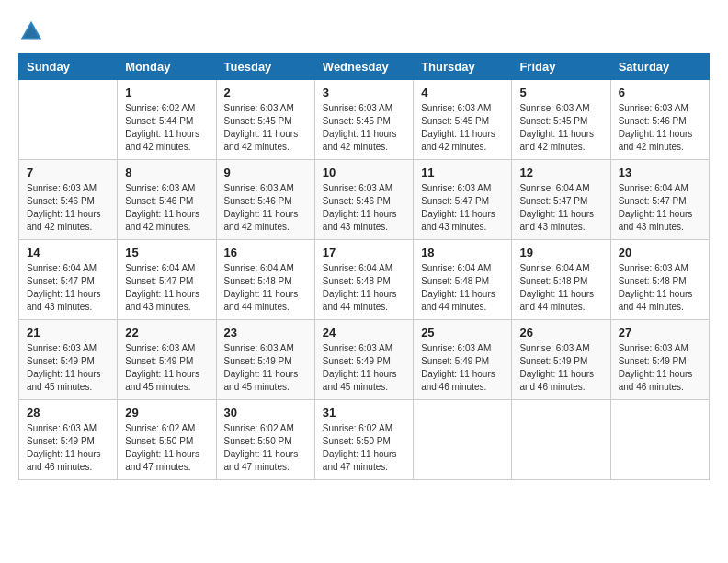  Describe the element at coordinates (660, 280) in the screenshot. I see `calendar-cell: 20Sunrise: 6:03 AM Sunset: 5:48 PM Dayli…` at that location.